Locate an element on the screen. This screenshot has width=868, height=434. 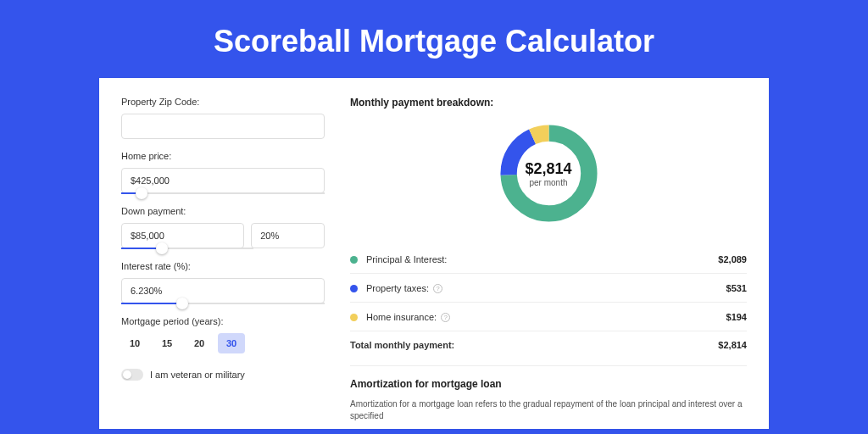
field-period: Mortgage period (years): 10 15 20 30 is located at coordinates (223, 335).